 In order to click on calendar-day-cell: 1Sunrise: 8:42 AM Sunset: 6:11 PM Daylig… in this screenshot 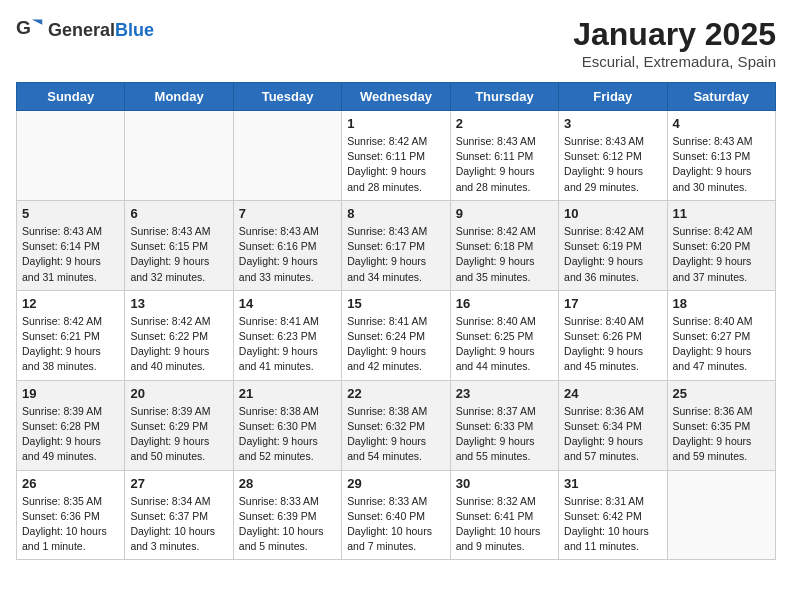, I will do `click(396, 156)`.